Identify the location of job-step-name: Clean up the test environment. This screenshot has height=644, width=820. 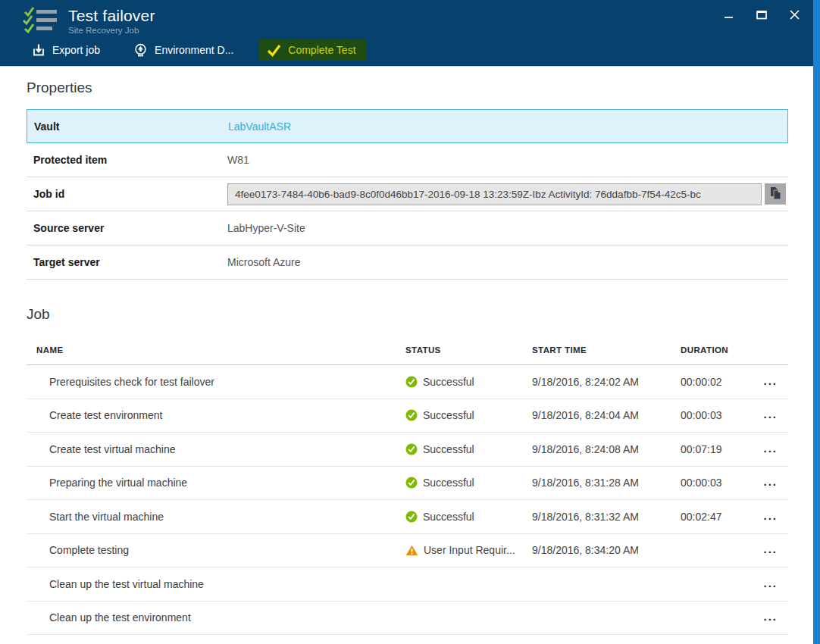
(216, 617).